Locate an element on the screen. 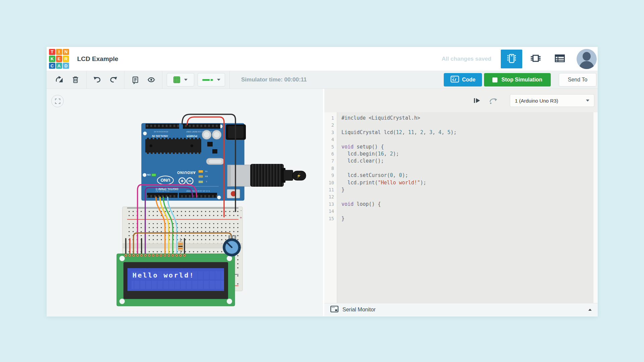 This screenshot has width=644, height=362. logo-tile: D is located at coordinates (66, 66).